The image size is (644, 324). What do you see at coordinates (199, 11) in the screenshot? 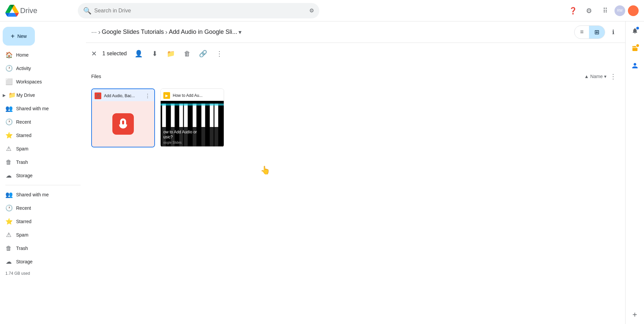
I see `search-bar: 🔍 ⚙` at bounding box center [199, 11].